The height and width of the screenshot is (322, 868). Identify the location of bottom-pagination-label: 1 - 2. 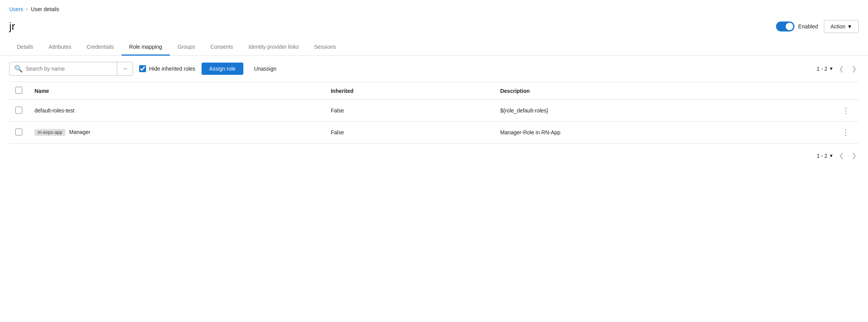
(822, 156).